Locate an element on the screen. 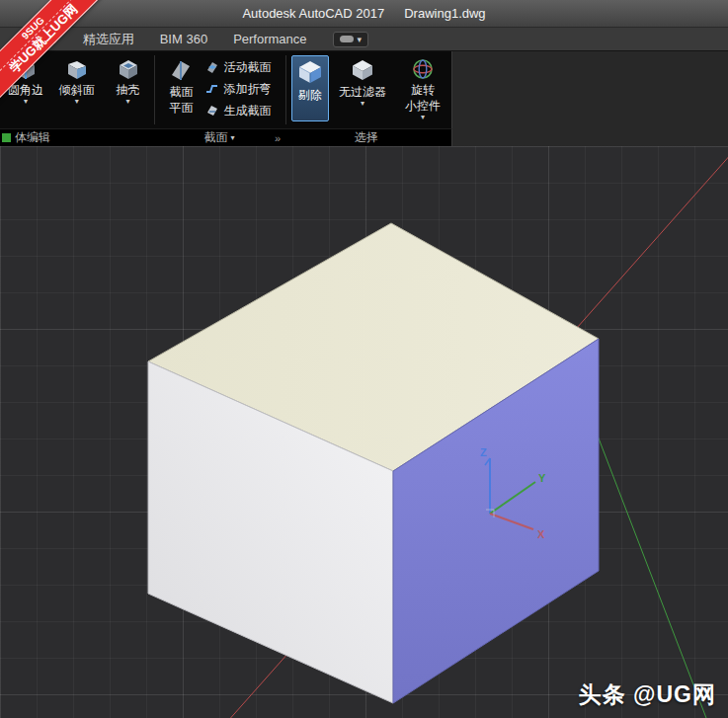  button-label: 旋转 is located at coordinates (423, 91).